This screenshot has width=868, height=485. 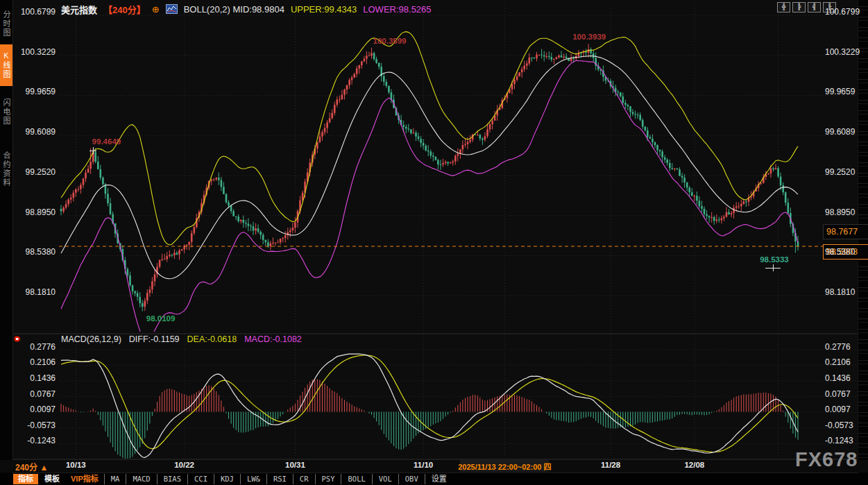 What do you see at coordinates (411, 479) in the screenshot?
I see `toolbar-item-15: OBV` at bounding box center [411, 479].